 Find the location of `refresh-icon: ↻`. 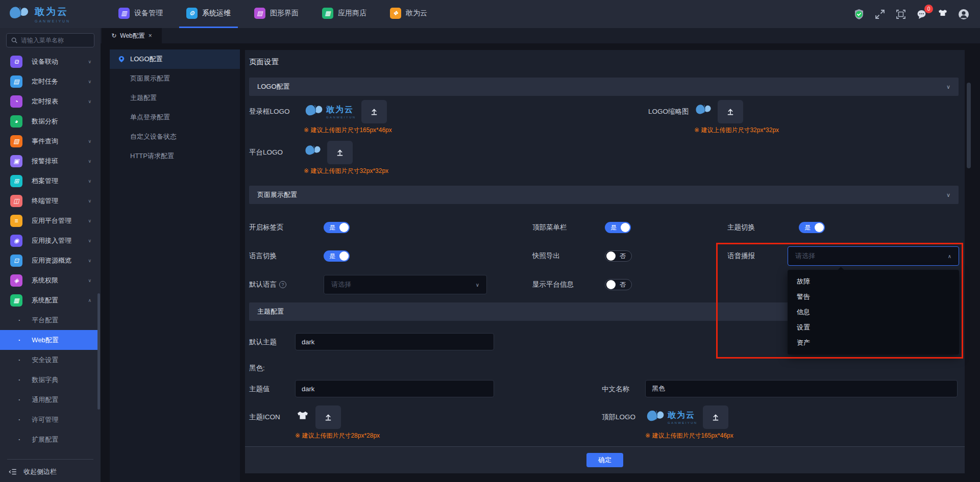

refresh-icon: ↻ is located at coordinates (114, 36).